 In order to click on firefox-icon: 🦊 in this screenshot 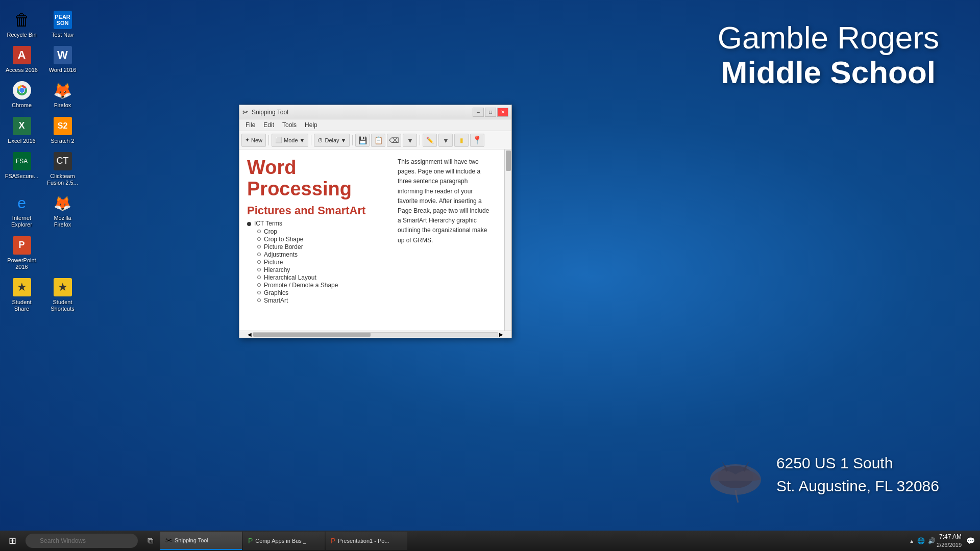, I will do `click(63, 90)`.